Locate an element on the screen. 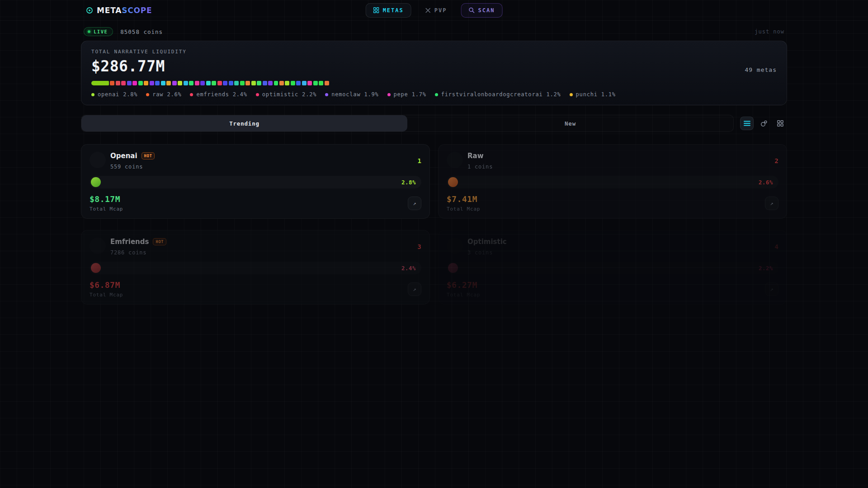  status-row: LIVE 85058 coins just now is located at coordinates (434, 32).